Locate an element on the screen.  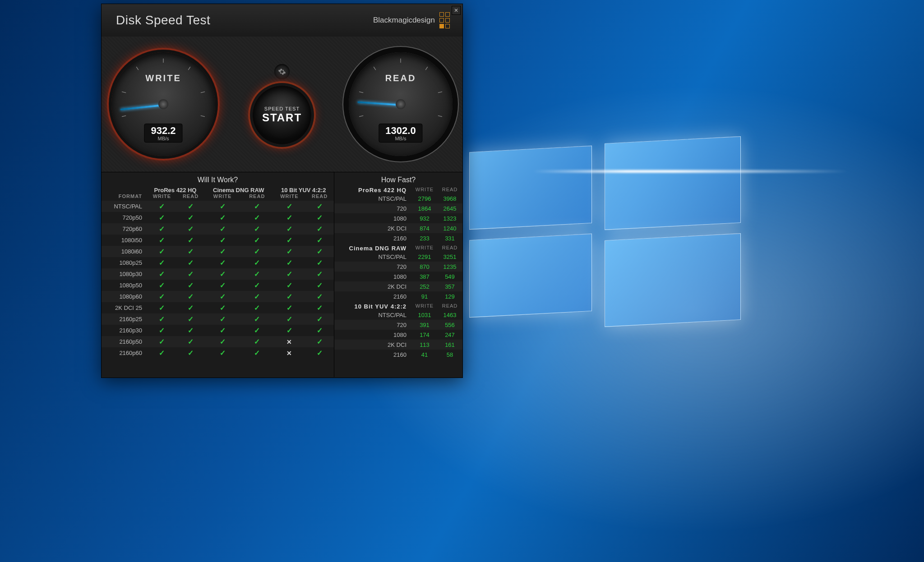
table-row: 21604158 is located at coordinates (398, 355).